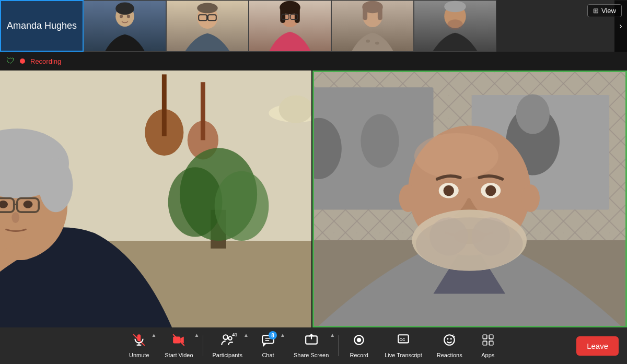 Image resolution: width=627 pixels, height=364 pixels. Describe the element at coordinates (598, 346) in the screenshot. I see `leave-button: Leave` at that location.